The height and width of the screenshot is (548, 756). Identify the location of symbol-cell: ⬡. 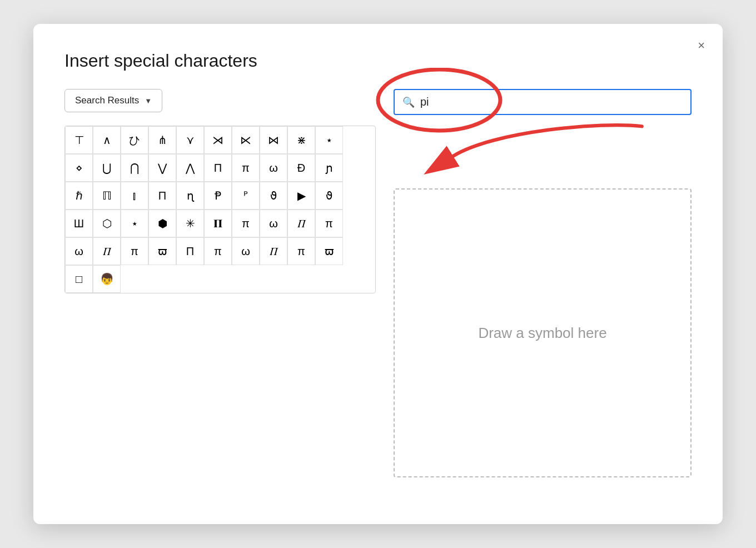
(107, 223).